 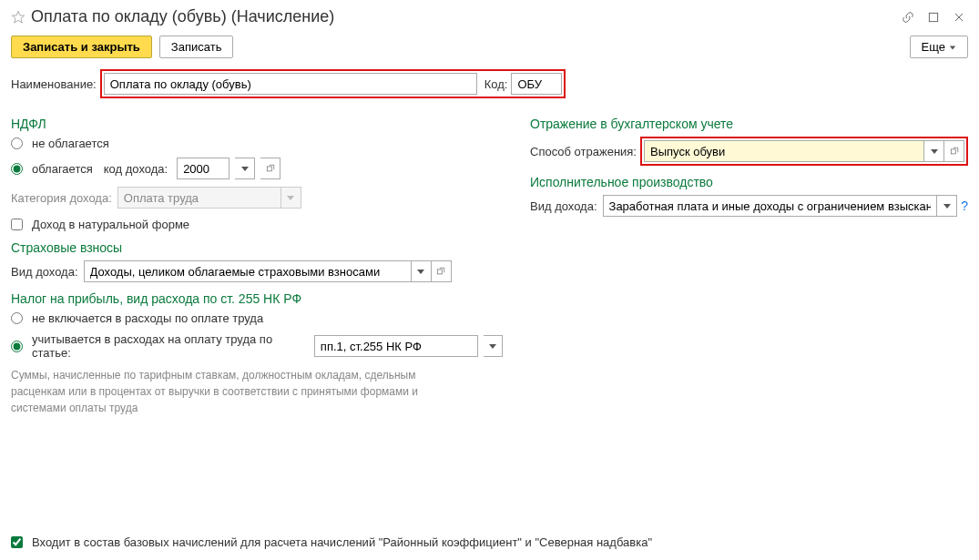 I want to click on save-button: Записать, so click(x=197, y=47).